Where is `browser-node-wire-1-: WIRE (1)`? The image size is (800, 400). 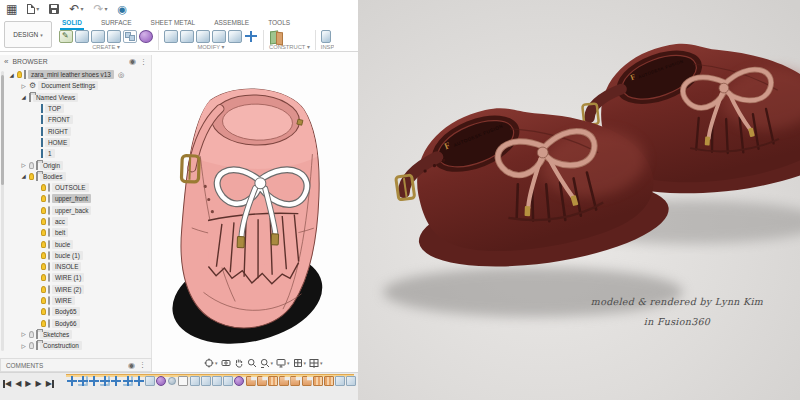
browser-node-wire-1-: WIRE (1) is located at coordinates (78, 278).